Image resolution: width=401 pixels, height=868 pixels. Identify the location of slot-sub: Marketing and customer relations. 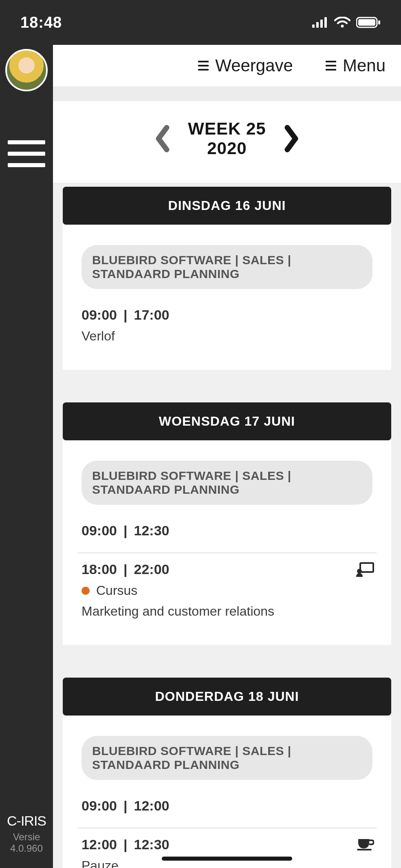
(227, 612).